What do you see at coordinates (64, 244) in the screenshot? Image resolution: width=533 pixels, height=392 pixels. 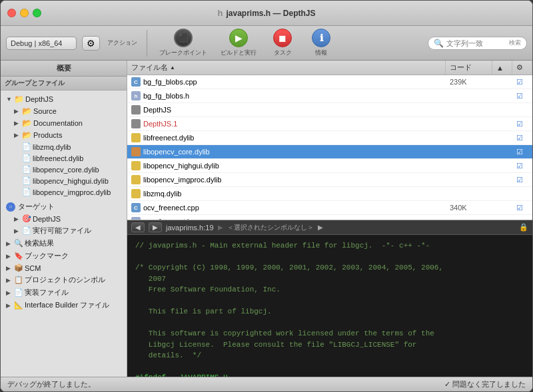 I see `sidebar-item-search-results: ▶ 🔍 検索結果` at bounding box center [64, 244].